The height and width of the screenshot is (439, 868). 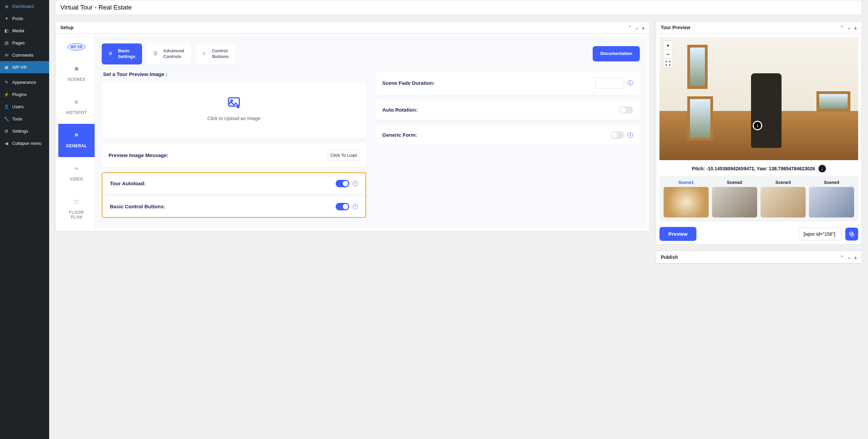 I want to click on setup-panel-header: Setup ⌃ ⌄ ▴, so click(x=353, y=28).